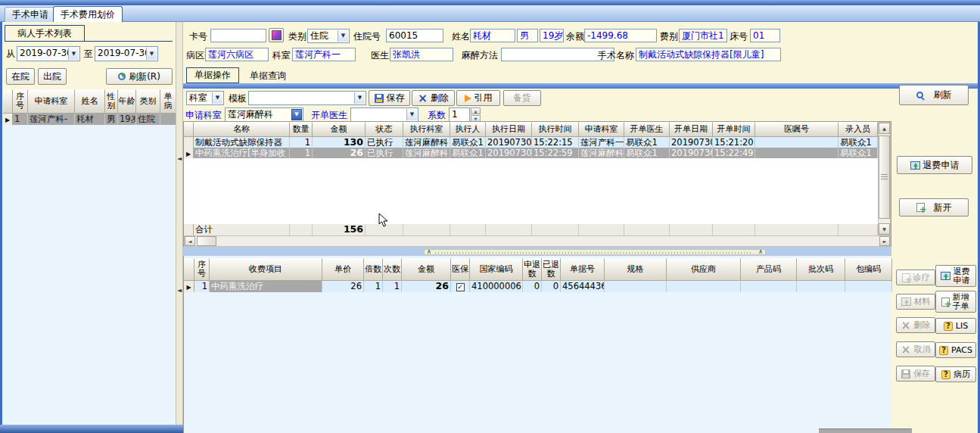  What do you see at coordinates (427, 129) in the screenshot?
I see `column-header: 执行科室` at bounding box center [427, 129].